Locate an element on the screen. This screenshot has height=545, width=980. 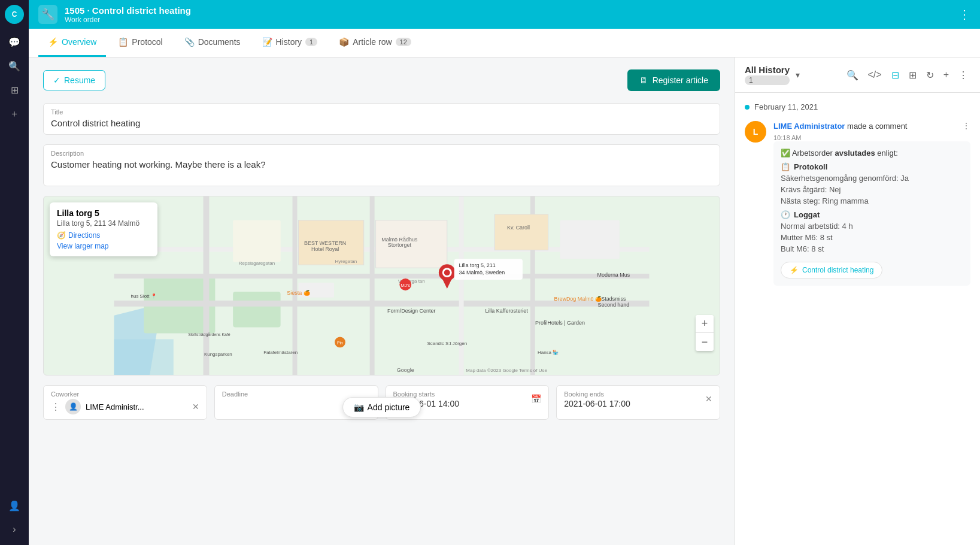
history-dropdown-chevron: ▾ is located at coordinates (797, 75).